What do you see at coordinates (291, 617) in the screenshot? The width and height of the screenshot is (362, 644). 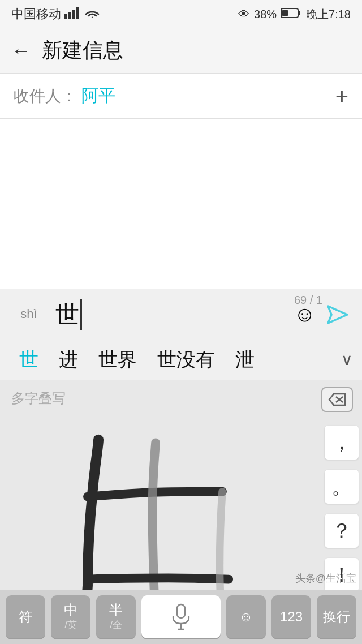 I see `key-123: 123` at bounding box center [291, 617].